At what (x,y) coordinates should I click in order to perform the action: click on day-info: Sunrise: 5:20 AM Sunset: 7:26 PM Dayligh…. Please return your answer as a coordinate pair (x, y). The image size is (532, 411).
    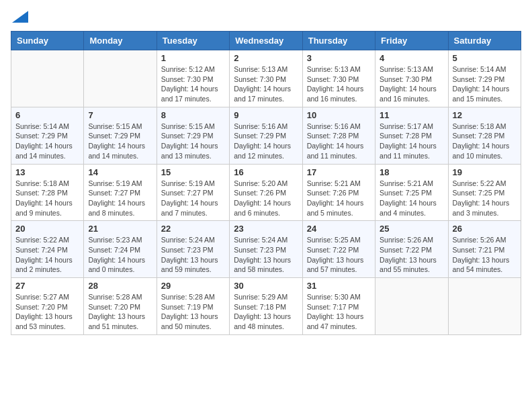
    Looking at the image, I should click on (266, 199).